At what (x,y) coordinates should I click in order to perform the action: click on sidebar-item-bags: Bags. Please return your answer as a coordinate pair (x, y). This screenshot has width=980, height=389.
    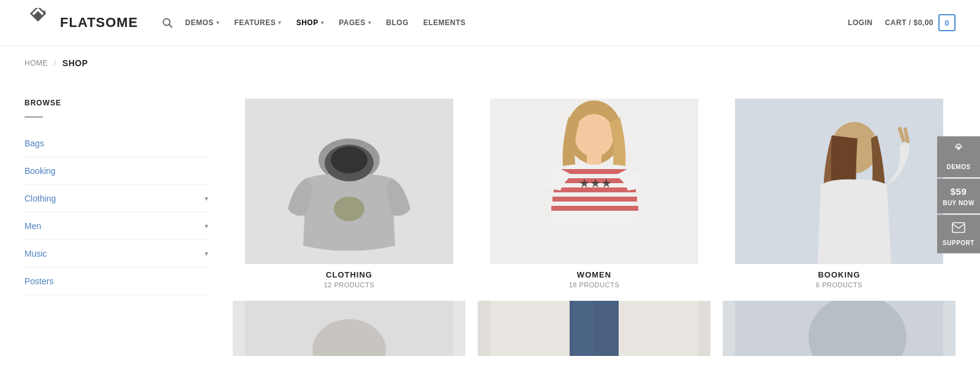
    Looking at the image, I should click on (116, 143).